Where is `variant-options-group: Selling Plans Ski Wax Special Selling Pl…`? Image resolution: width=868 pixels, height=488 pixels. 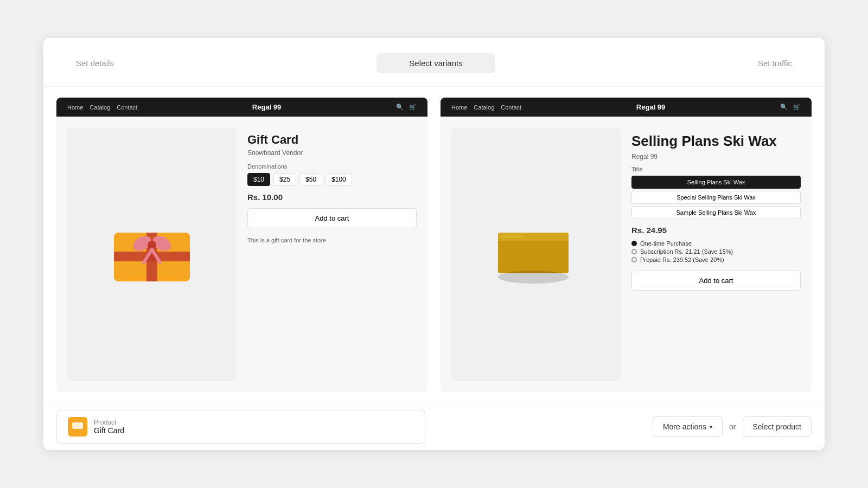
variant-options-group: Selling Plans Ski Wax Special Selling Pl… is located at coordinates (716, 197).